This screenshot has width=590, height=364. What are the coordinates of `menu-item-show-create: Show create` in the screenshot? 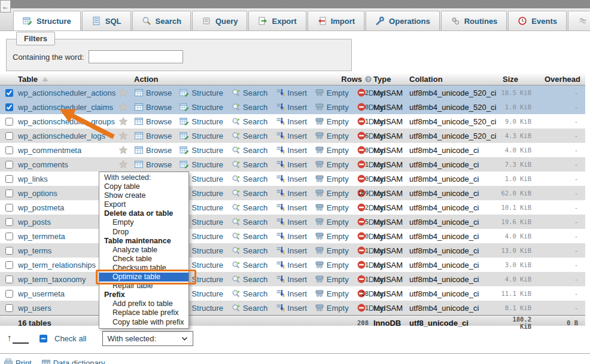 It's located at (144, 196).